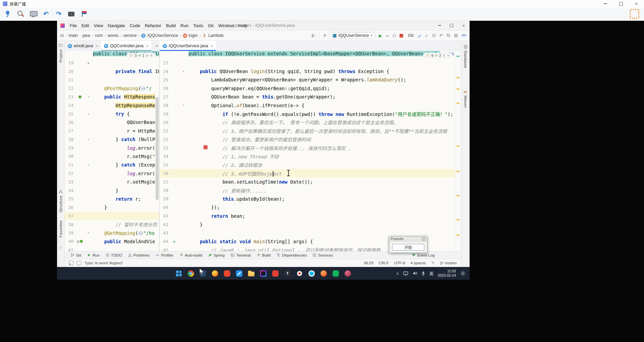  I want to click on file-encoding: UTF-8, so click(400, 263).